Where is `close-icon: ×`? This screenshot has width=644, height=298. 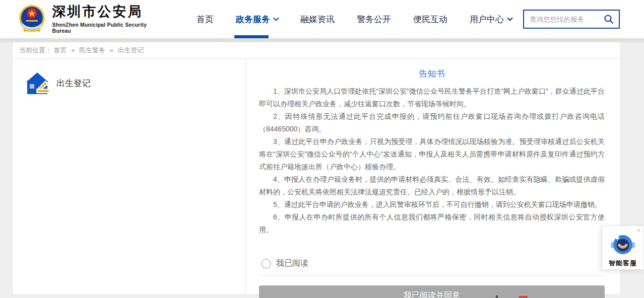
close-icon: × is located at coordinates (638, 231).